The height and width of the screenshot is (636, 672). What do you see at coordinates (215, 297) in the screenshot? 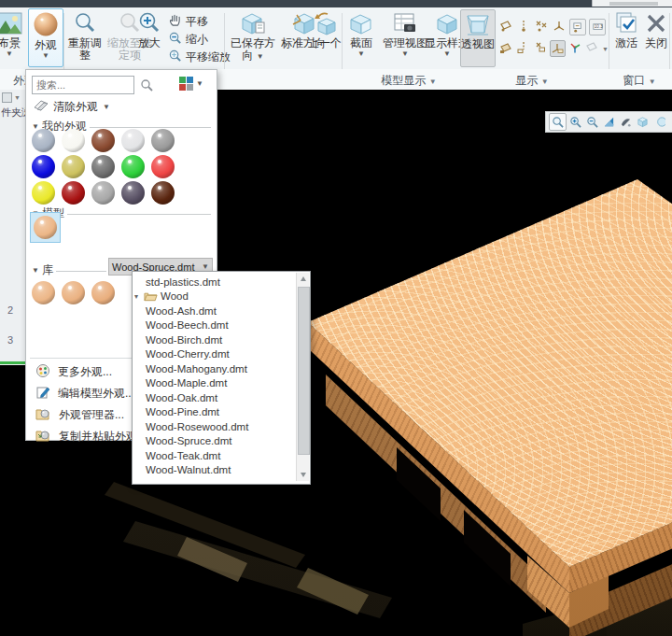
I see `dropdown-folder: ▾Wood` at bounding box center [215, 297].